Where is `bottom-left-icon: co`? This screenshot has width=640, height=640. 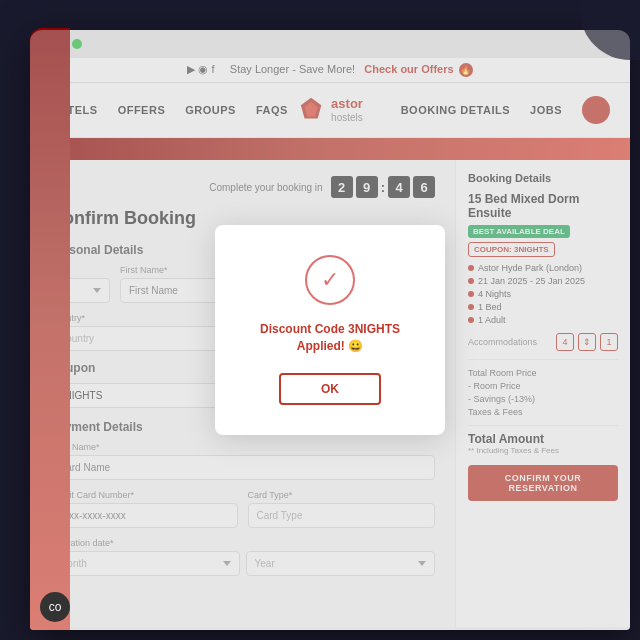
bottom-left-icon: co is located at coordinates (55, 607).